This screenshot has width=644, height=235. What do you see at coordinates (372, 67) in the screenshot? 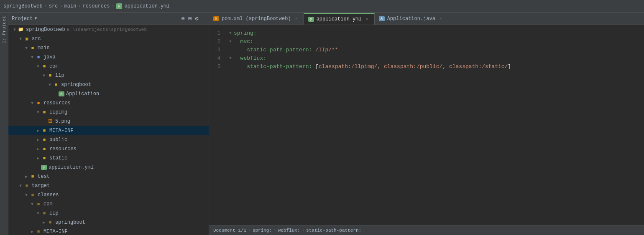
I see `code-text-5: static-path-pattern: [classpath:/llpimg/…` at bounding box center [372, 67].